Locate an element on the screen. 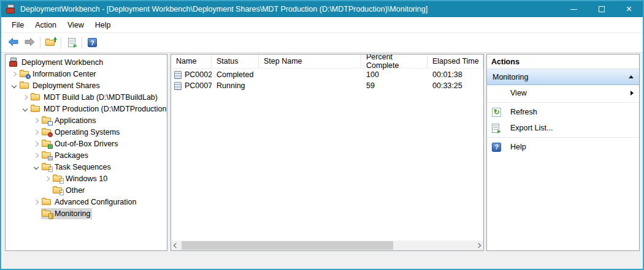 The image size is (644, 270). tree-item-label: Applications is located at coordinates (75, 121).